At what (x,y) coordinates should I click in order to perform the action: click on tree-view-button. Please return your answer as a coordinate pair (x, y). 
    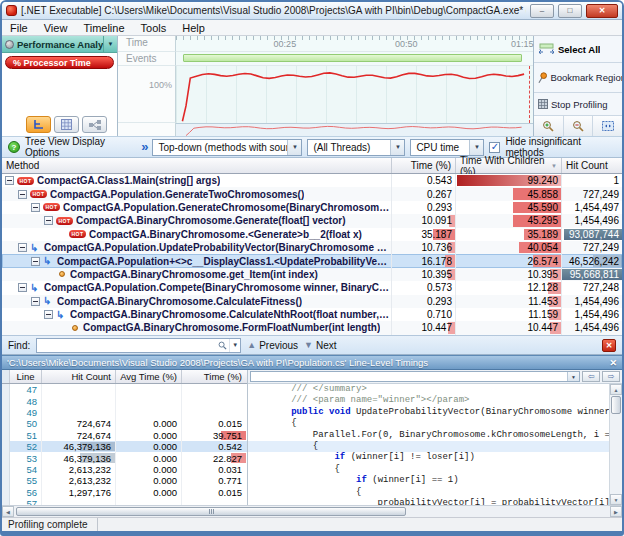
    Looking at the image, I should click on (38, 124).